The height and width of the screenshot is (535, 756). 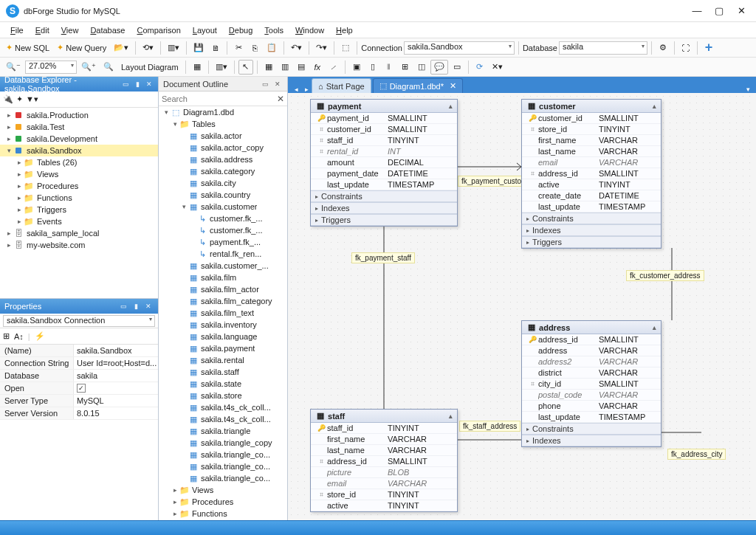 What do you see at coordinates (272, 48) in the screenshot?
I see `paste-button: 📋` at bounding box center [272, 48].